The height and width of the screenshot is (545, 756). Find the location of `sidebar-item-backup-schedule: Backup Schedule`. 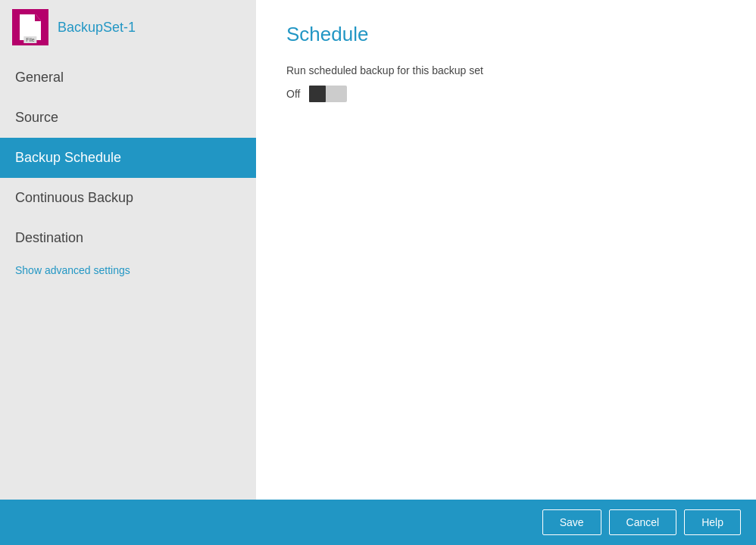

sidebar-item-backup-schedule: Backup Schedule is located at coordinates (128, 157).